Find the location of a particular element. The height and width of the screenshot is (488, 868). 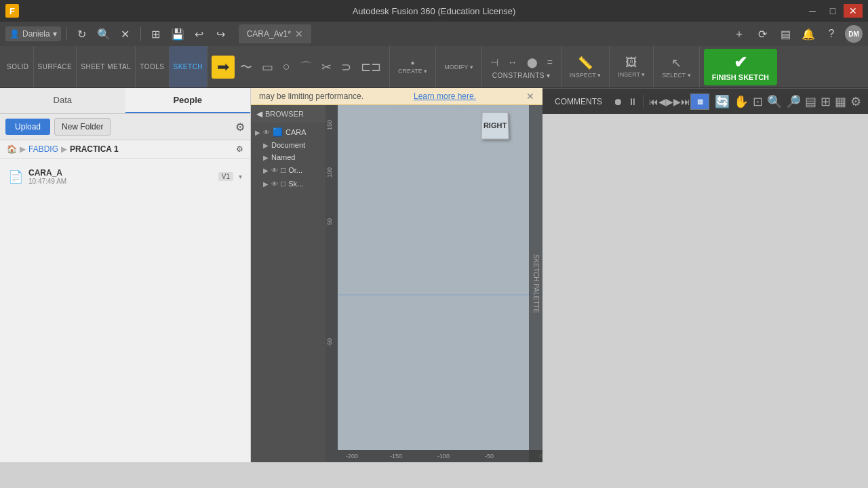

undo-button: ↩ is located at coordinates (199, 34).